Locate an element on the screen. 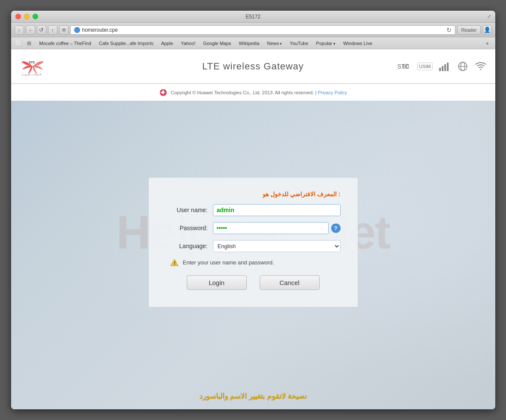 This screenshot has width=506, height=420. bookmark-news: News is located at coordinates (274, 43).